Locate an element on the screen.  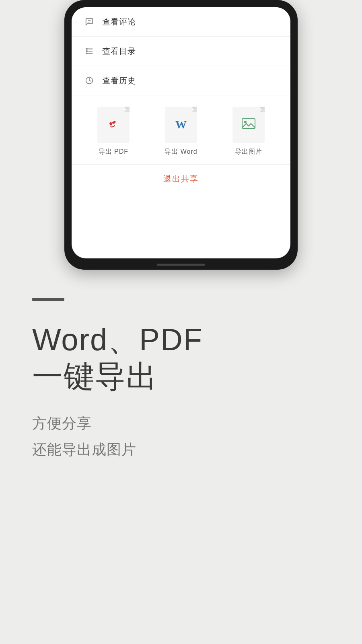
subtitle-line2: 还能导出成图片 is located at coordinates (181, 450).